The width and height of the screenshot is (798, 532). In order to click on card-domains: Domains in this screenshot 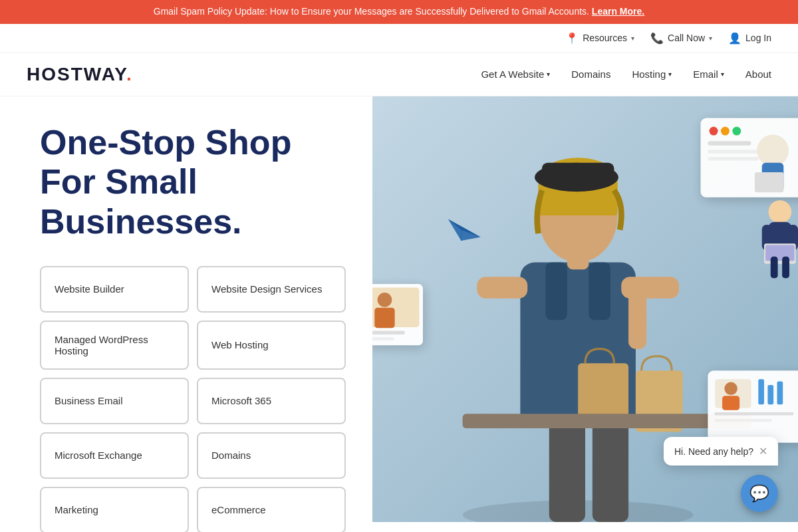, I will do `click(271, 456)`.